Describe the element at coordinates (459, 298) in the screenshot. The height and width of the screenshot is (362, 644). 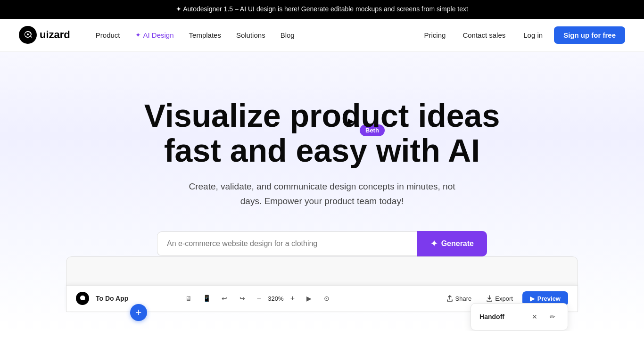
I see `share-button: Share` at that location.